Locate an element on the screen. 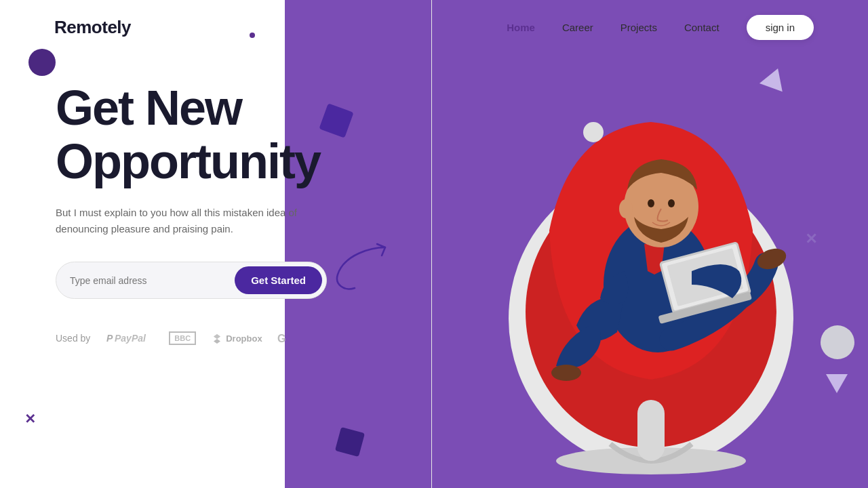 This screenshot has height=488, width=868. headline-line2: Opportunity is located at coordinates (188, 161).